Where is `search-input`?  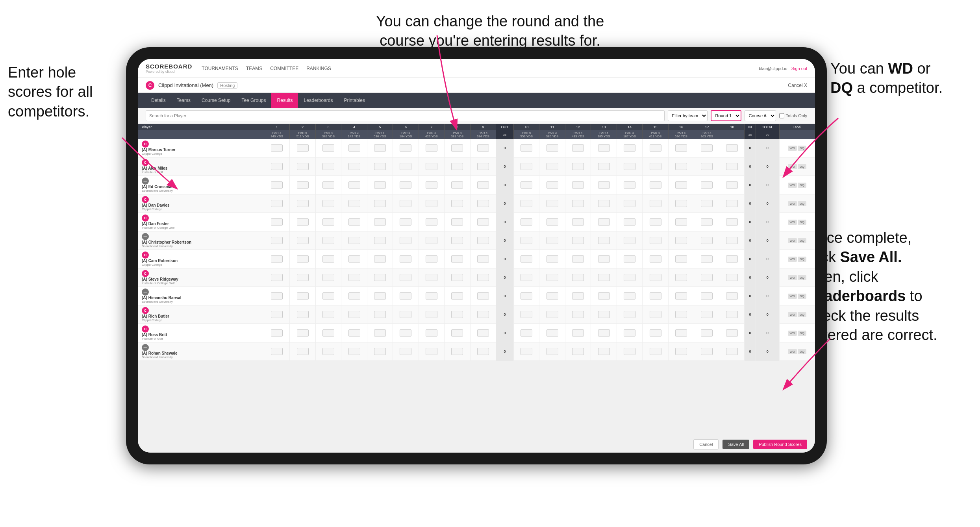
search-input is located at coordinates (405, 116).